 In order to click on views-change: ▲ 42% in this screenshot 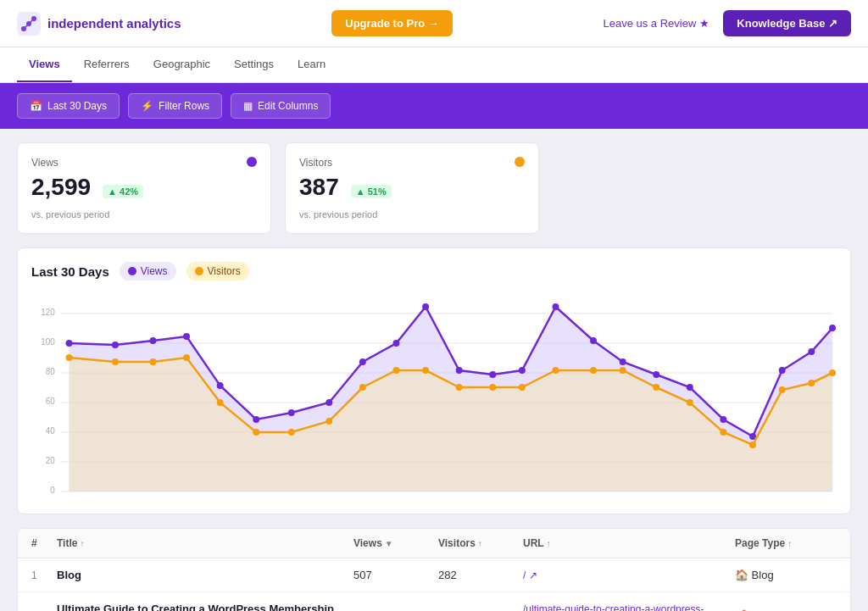, I will do `click(123, 192)`.